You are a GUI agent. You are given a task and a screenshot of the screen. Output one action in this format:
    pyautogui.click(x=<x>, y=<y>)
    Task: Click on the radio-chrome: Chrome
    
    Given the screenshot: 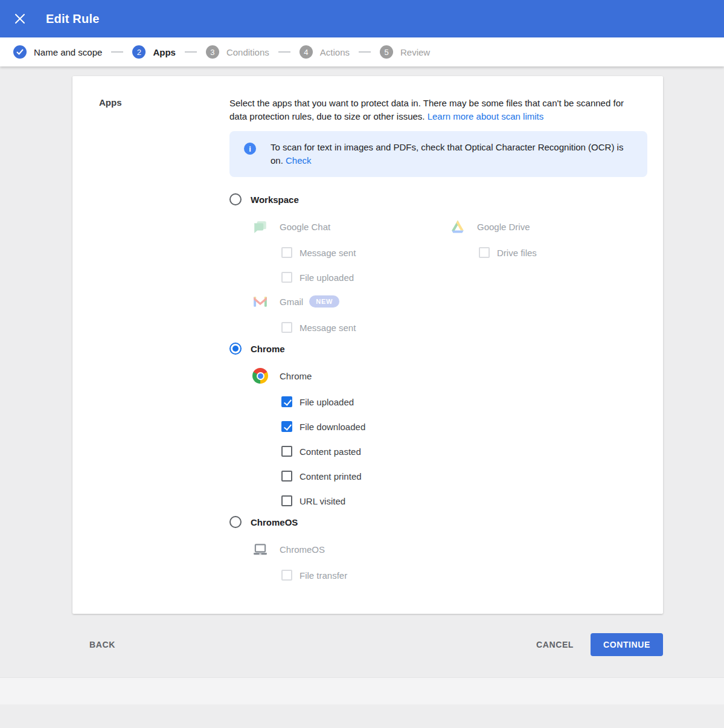 What is the action you would take?
    pyautogui.click(x=438, y=349)
    